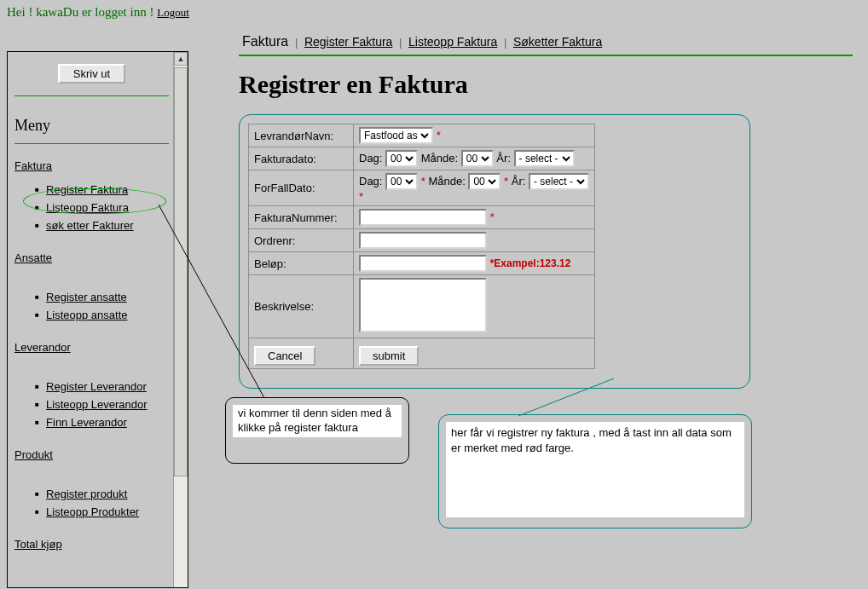 The height and width of the screenshot is (589, 868). What do you see at coordinates (92, 124) in the screenshot?
I see `menu-title: Meny` at bounding box center [92, 124].